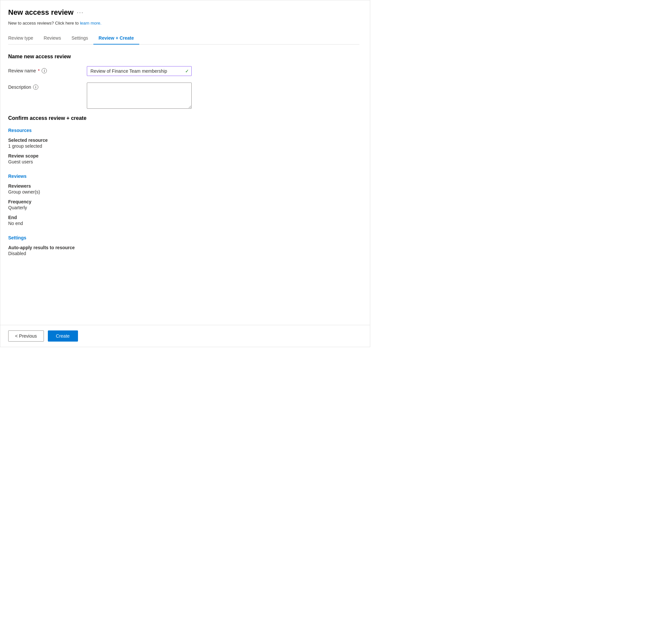 The image size is (672, 635). What do you see at coordinates (184, 146) in the screenshot?
I see `resources-block: Resources Selected resource 1 group sele…` at bounding box center [184, 146].